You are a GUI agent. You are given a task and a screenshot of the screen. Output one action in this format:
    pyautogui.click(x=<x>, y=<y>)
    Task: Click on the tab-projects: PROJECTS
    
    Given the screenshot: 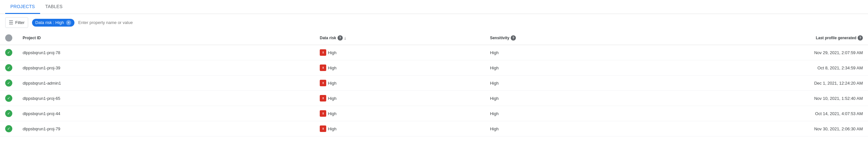 What is the action you would take?
    pyautogui.click(x=23, y=7)
    